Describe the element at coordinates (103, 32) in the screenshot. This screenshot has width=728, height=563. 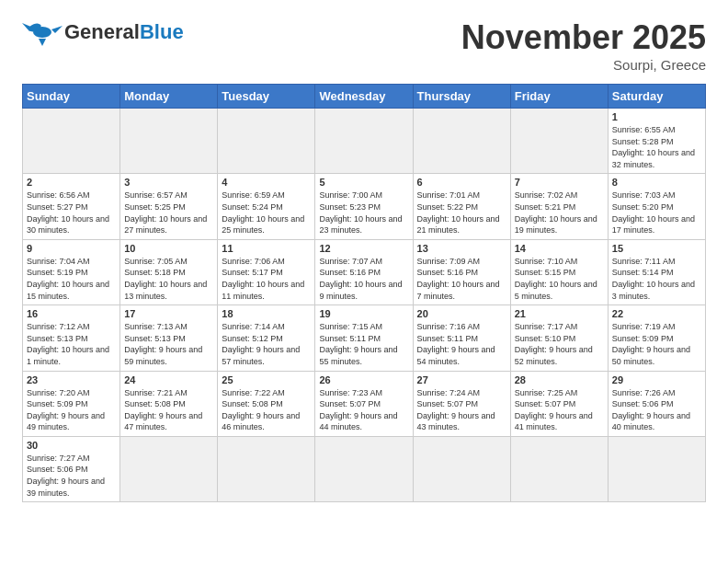
I see `logo: GeneralBlue` at that location.